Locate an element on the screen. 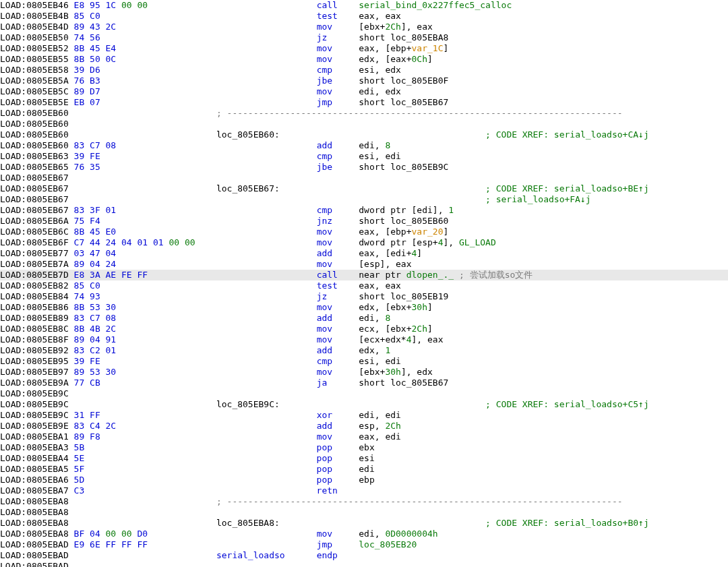 The width and height of the screenshot is (728, 567). disassembly-line: LOAD:0805EB97 89 53 30 mov [ebx+30h], ed… is located at coordinates (364, 372).